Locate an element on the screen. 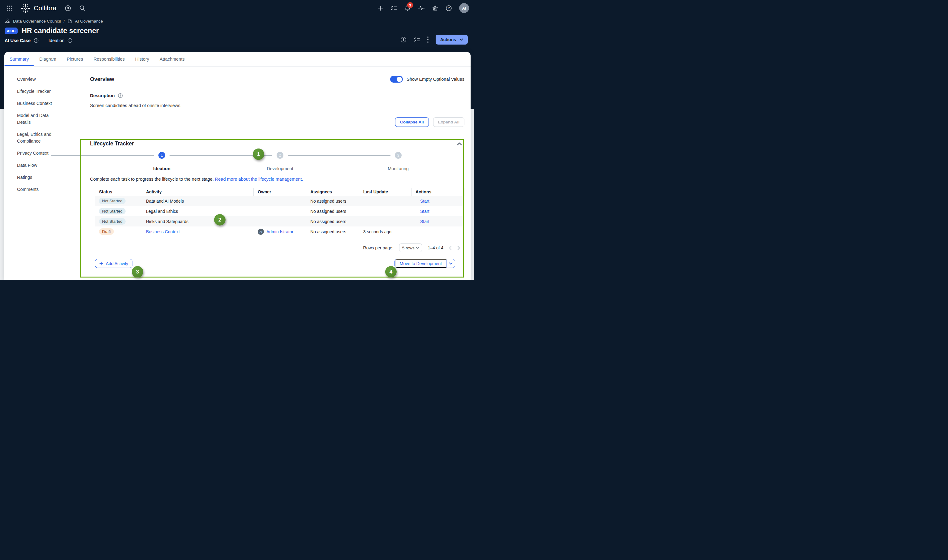 This screenshot has width=948, height=560. activities-table: StatusActivityOwnerAssigneesLast UpdateA… is located at coordinates (280, 212).